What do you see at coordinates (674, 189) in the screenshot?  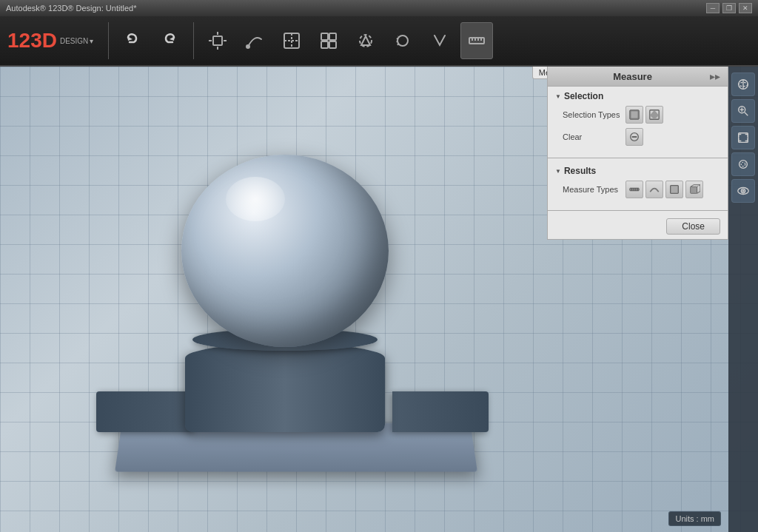 I see `measure-type-area-button` at bounding box center [674, 189].